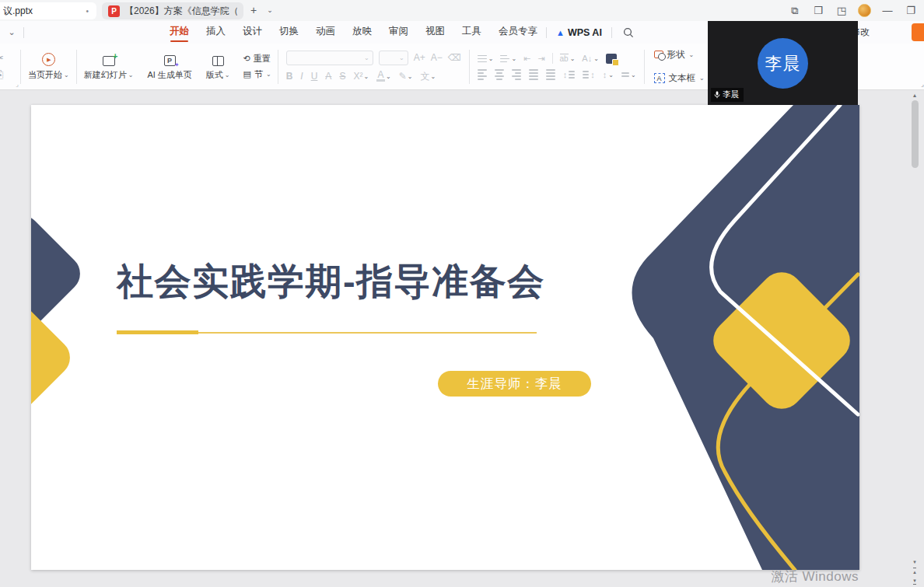  What do you see at coordinates (367, 333) in the screenshot?
I see `title-underline-rule` at bounding box center [367, 333].